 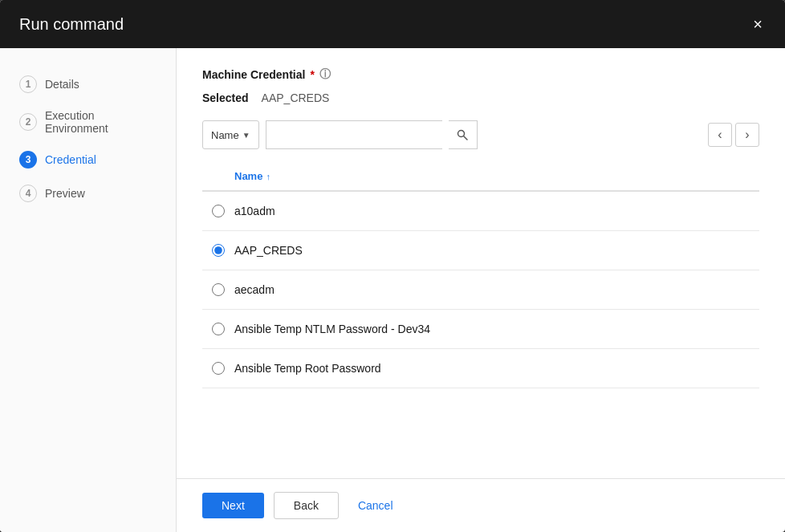 What do you see at coordinates (392, 24) in the screenshot?
I see `modal-header: Run command ×` at bounding box center [392, 24].